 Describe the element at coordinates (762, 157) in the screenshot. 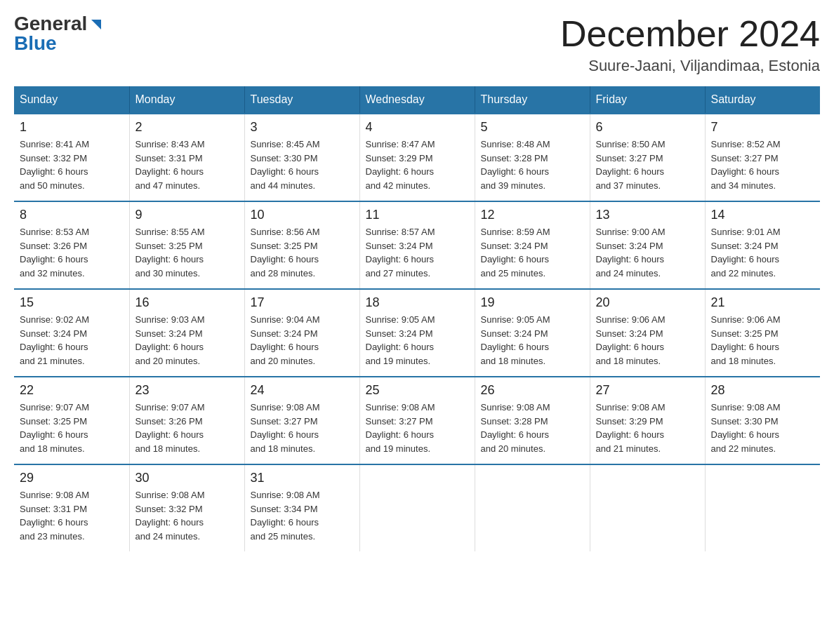

I see `calendar-cell: 7 Sunrise: 8:52 AM Sunset: 3:27 PM Dayli…` at that location.